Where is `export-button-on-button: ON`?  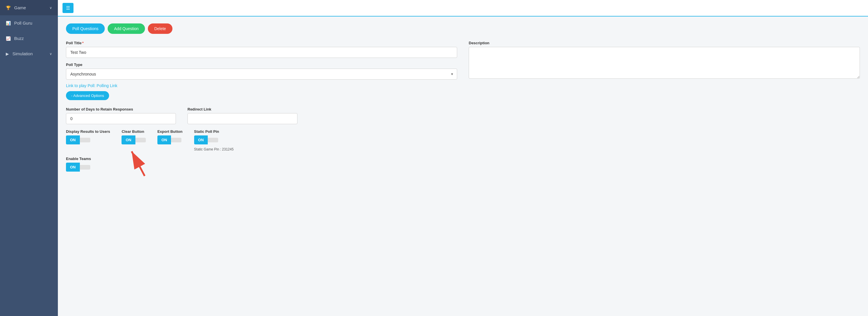 export-button-on-button: ON is located at coordinates (164, 140).